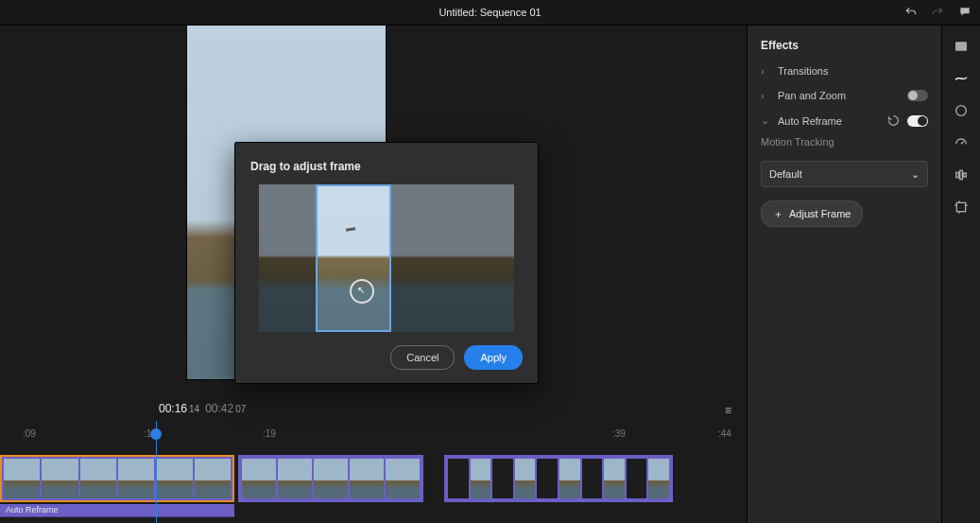  I want to click on crop-shade-right, so click(453, 258).